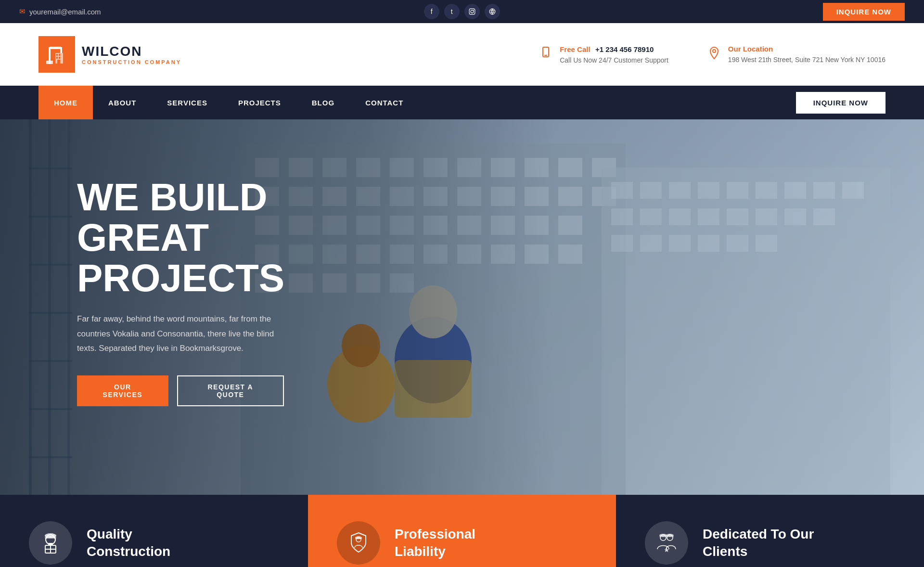 The height and width of the screenshot is (567, 924). What do you see at coordinates (712, 55) in the screenshot?
I see `header-info: Free Call +1 234 456 78910 Call Us Now 2…` at bounding box center [712, 55].